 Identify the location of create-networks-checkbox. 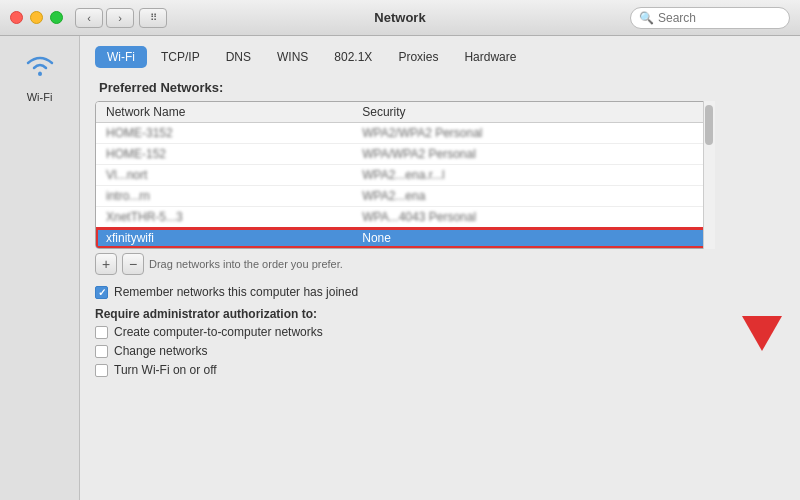
(102, 332).